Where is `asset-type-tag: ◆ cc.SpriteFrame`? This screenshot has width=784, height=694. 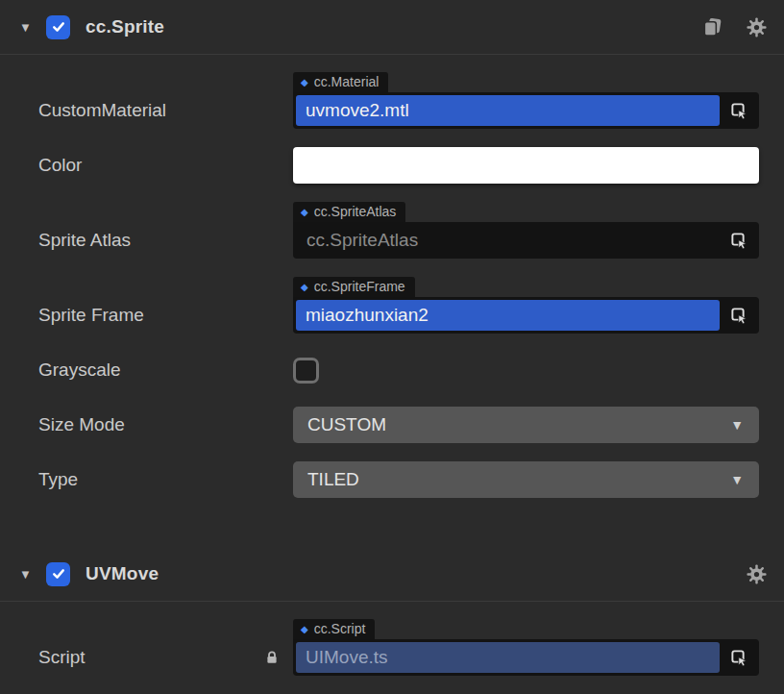
asset-type-tag: ◆ cc.SpriteFrame is located at coordinates (354, 286).